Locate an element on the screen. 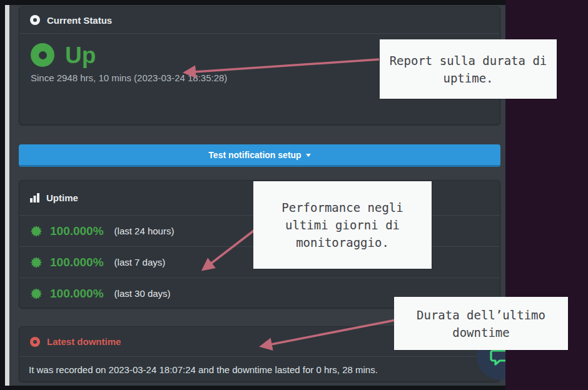  current-status-header: Current Status is located at coordinates (260, 20).